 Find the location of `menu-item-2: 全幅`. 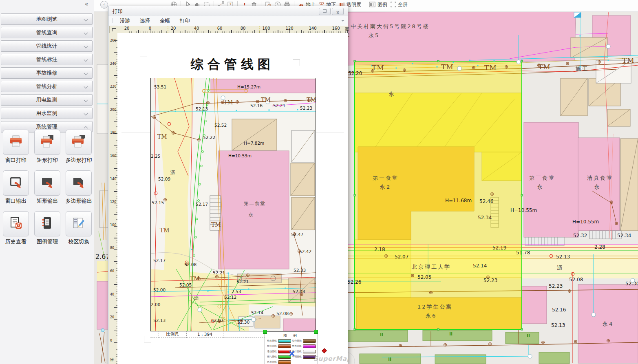

menu-item-2: 全幅 is located at coordinates (165, 21).